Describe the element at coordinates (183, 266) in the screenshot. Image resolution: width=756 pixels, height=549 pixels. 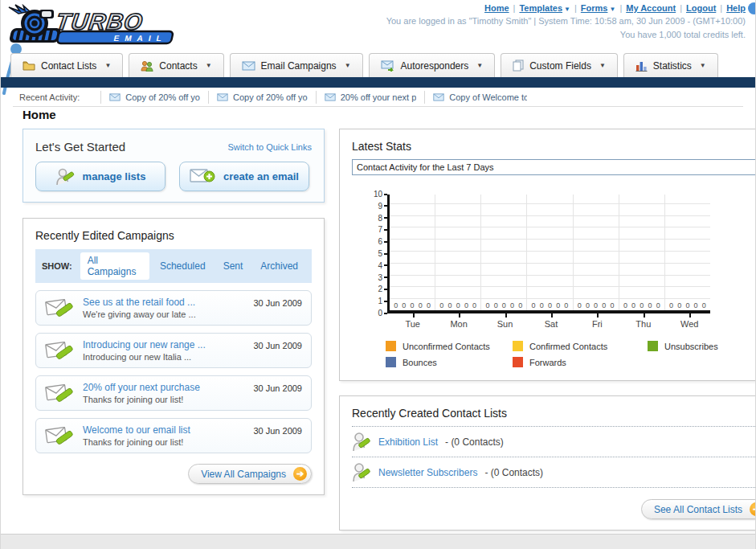
I see `tab-scheduled: Scheduled` at that location.